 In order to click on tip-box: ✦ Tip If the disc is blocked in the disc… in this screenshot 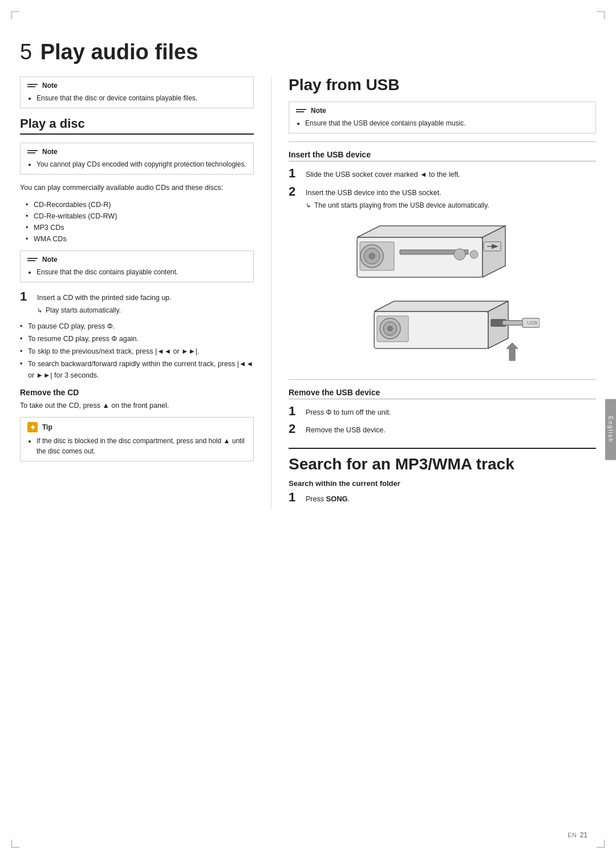, I will do `click(137, 439)`.